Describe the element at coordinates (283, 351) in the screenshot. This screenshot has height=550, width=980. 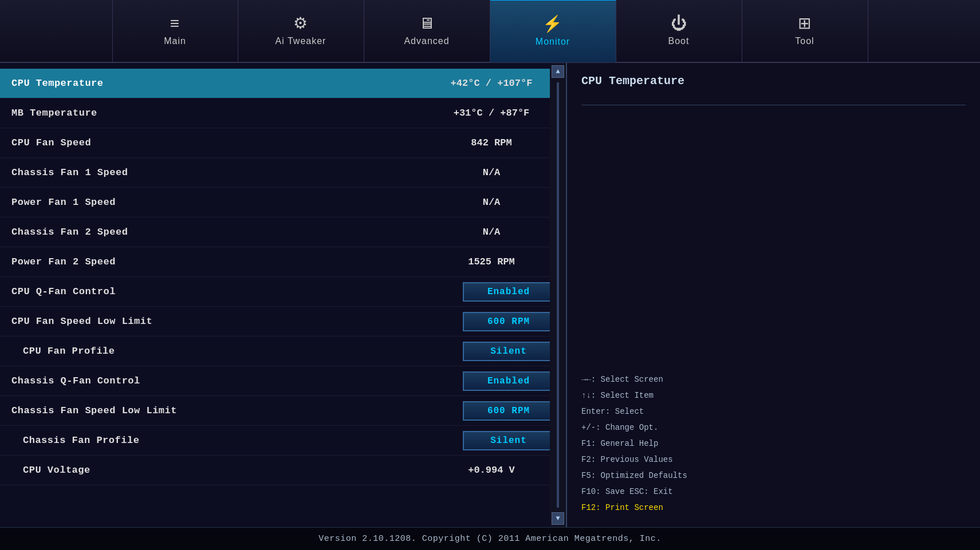
I see `menu-row-cpu-fan-profile: CPU Fan ProfileSilent` at that location.